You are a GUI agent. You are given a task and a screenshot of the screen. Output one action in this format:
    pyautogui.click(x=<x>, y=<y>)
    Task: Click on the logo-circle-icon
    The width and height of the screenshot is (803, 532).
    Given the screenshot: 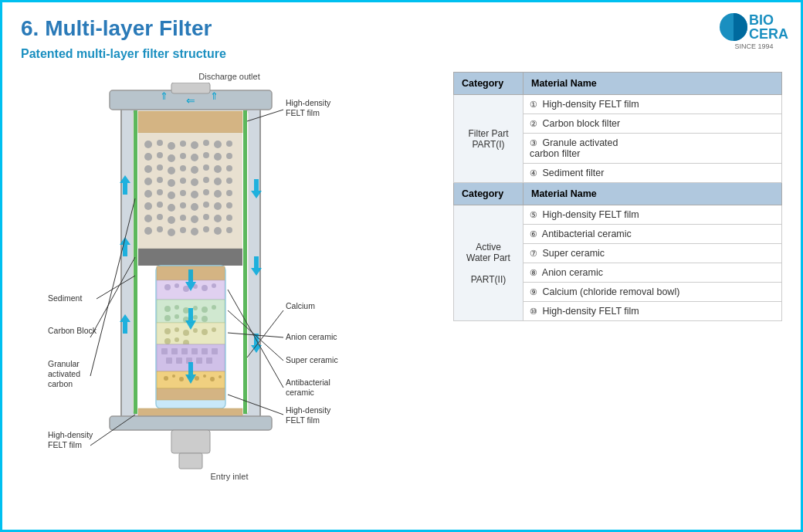 What is the action you would take?
    pyautogui.click(x=734, y=27)
    